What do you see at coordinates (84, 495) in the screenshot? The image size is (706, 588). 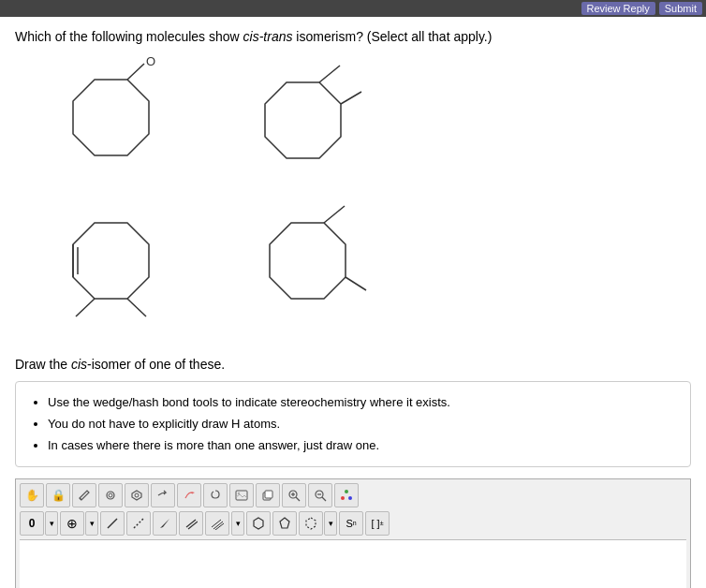 I see `pencil-tool` at bounding box center [84, 495].